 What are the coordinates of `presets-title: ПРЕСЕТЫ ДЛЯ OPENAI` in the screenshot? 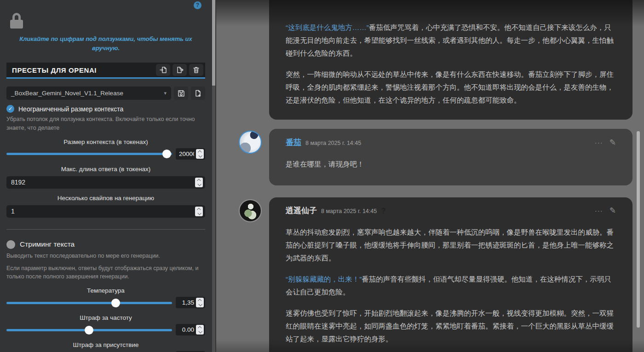 It's located at (83, 70).